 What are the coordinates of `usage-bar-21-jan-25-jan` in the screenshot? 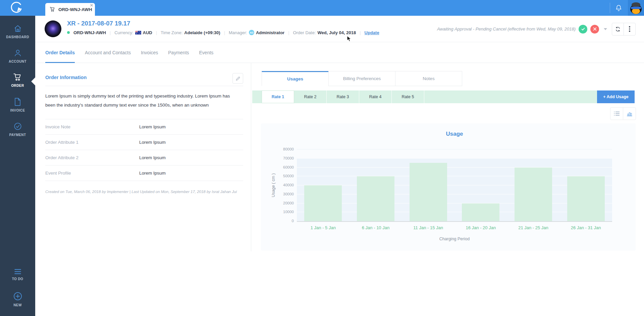 It's located at (533, 194).